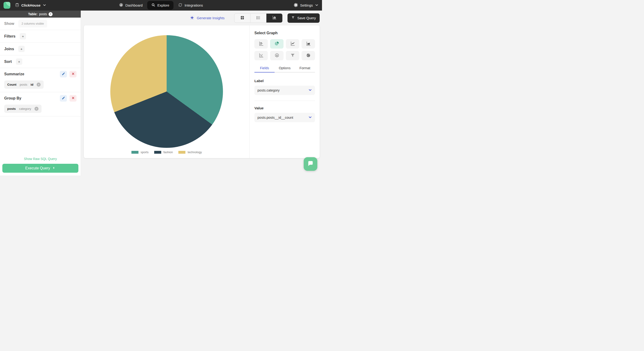 The height and width of the screenshot is (351, 644). I want to click on group-by-section: Group By posts category ✕, so click(40, 104).